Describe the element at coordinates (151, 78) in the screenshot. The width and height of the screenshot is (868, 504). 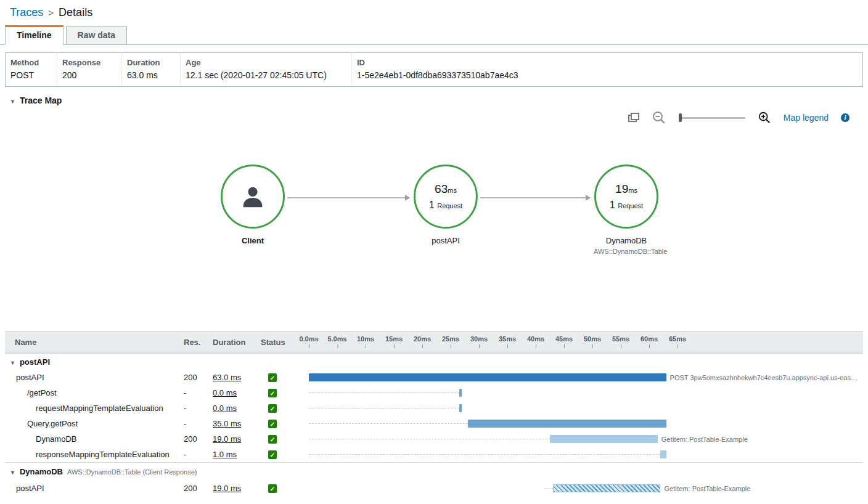
I see `summary-value: 63.0 ms` at that location.